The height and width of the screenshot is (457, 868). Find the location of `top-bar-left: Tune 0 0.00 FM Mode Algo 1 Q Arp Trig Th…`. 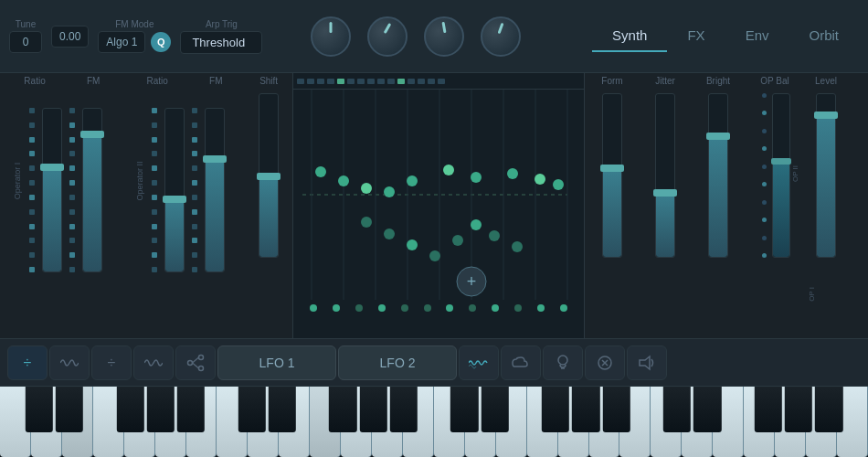

top-bar-left: Tune 0 0.00 FM Mode Algo 1 Q Arp Trig Th… is located at coordinates (160, 37).